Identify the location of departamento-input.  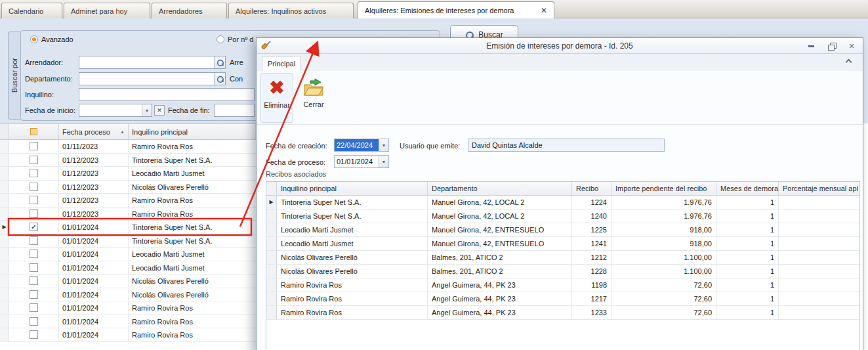
(152, 79).